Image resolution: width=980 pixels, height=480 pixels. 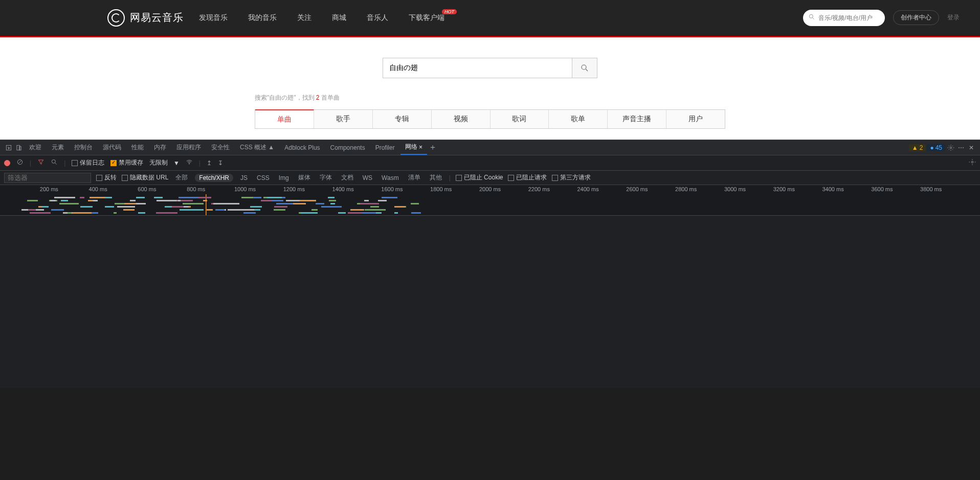 I want to click on nav-store: 商城, so click(x=339, y=18).